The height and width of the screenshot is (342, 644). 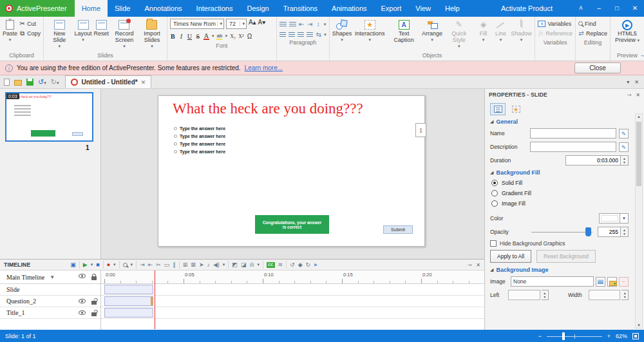 I want to click on record-screen-button: Record Screen▾, so click(x=124, y=34).